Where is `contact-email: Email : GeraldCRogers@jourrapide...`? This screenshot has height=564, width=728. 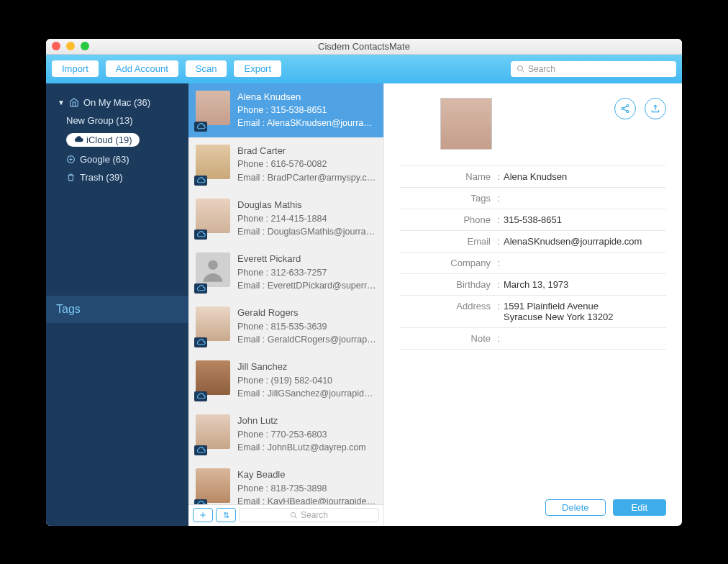 contact-email: Email : GeraldCRogers@jourrapide... is located at coordinates (306, 340).